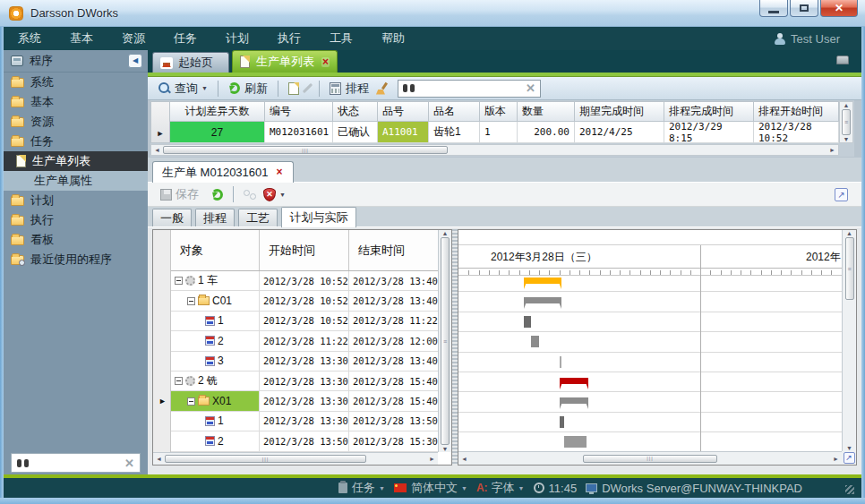 The width and height of the screenshot is (865, 504). What do you see at coordinates (289, 38) in the screenshot?
I see `menu-execute: 执行` at bounding box center [289, 38].